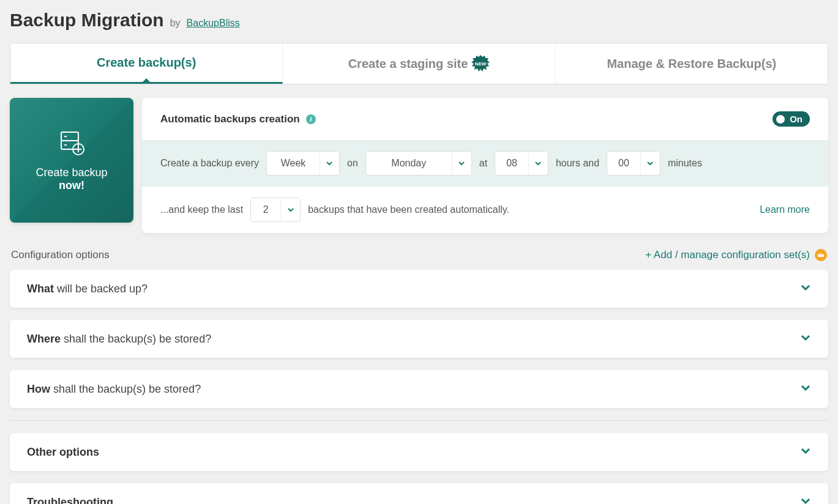 This screenshot has width=838, height=504. What do you see at coordinates (419, 452) in the screenshot?
I see `accordion-other-options: Other options` at bounding box center [419, 452].